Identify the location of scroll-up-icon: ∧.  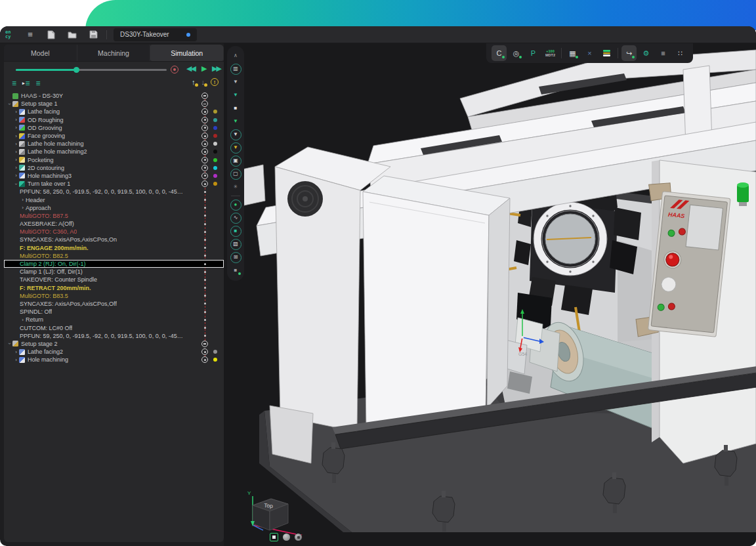
(236, 56).